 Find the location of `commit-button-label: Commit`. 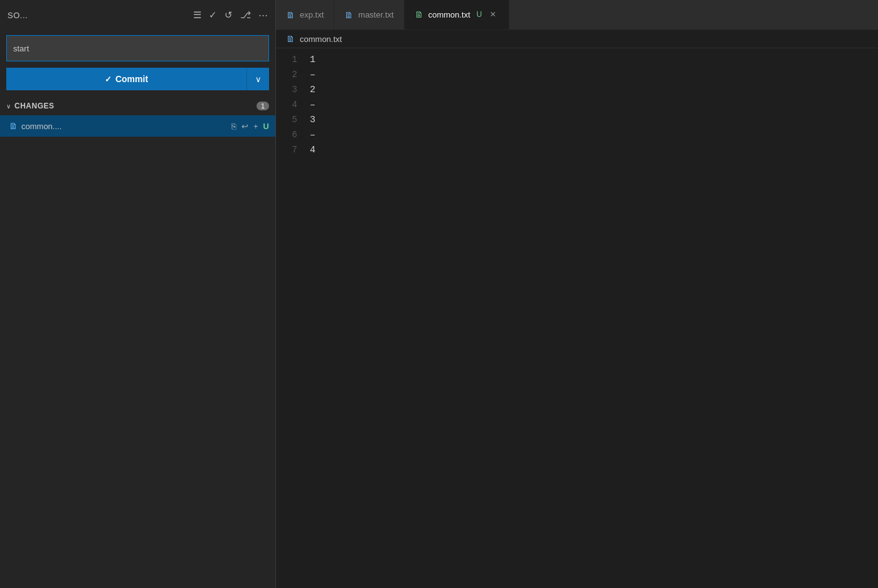

commit-button-label: Commit is located at coordinates (132, 79).